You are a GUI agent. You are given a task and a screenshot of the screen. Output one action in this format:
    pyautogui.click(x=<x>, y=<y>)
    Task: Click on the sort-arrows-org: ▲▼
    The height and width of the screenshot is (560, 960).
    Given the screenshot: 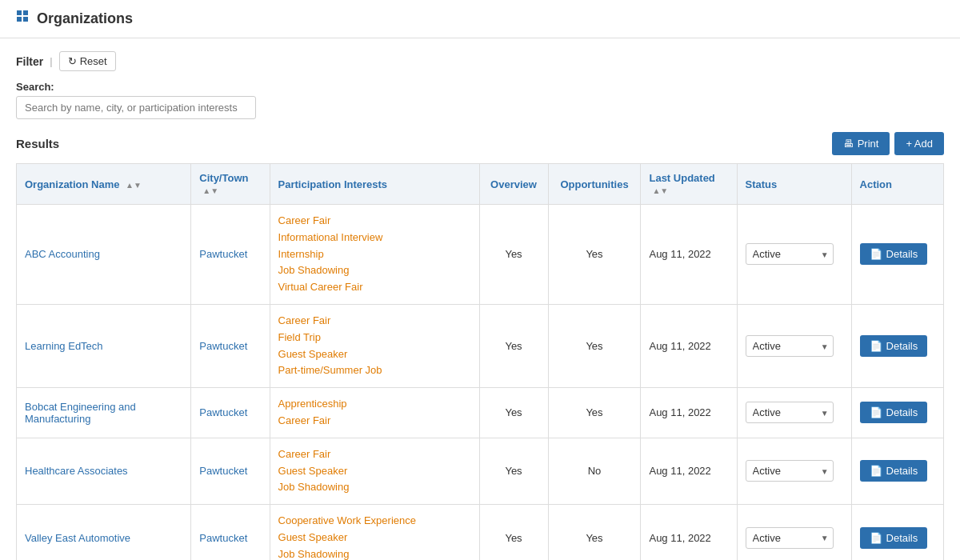 What is the action you would take?
    pyautogui.click(x=134, y=186)
    